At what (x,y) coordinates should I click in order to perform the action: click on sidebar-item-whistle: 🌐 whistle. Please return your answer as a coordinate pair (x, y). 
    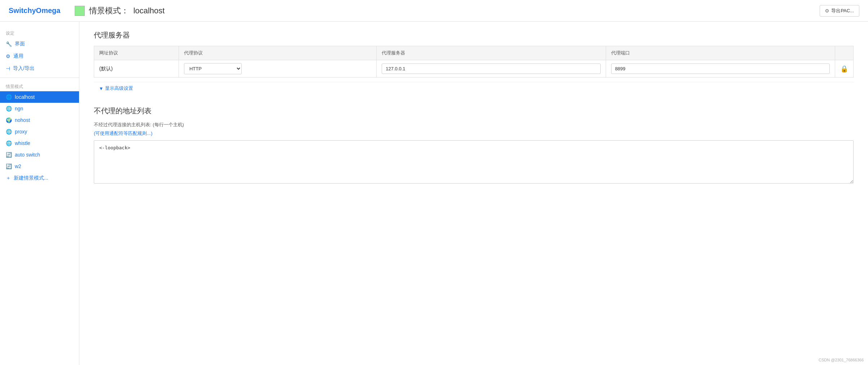
    Looking at the image, I should click on (40, 143).